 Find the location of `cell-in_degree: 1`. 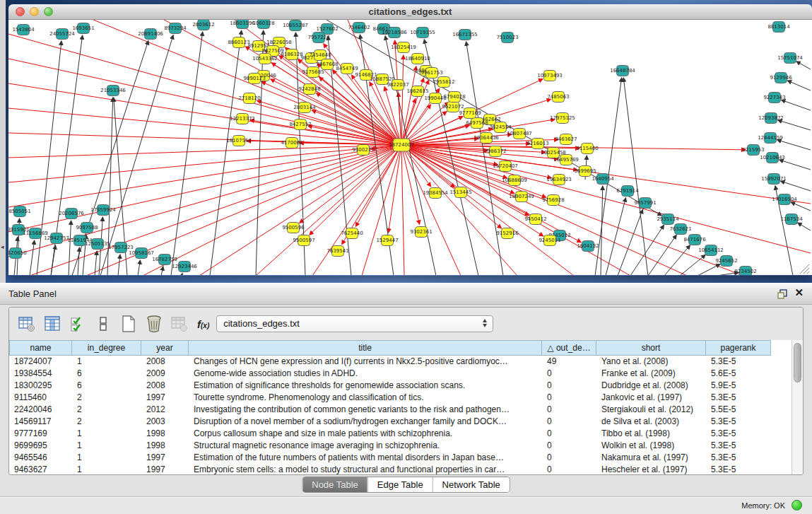

cell-in_degree: 1 is located at coordinates (107, 469).